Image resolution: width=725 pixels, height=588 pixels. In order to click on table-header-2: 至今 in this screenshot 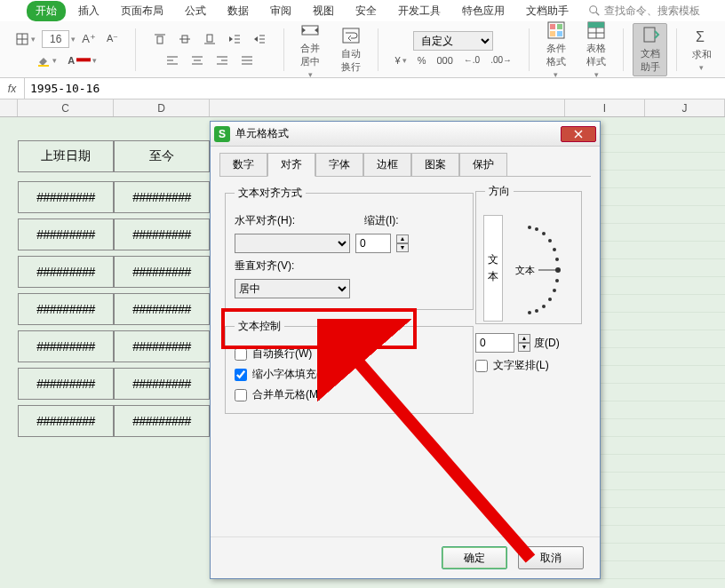, I will do `click(162, 156)`.